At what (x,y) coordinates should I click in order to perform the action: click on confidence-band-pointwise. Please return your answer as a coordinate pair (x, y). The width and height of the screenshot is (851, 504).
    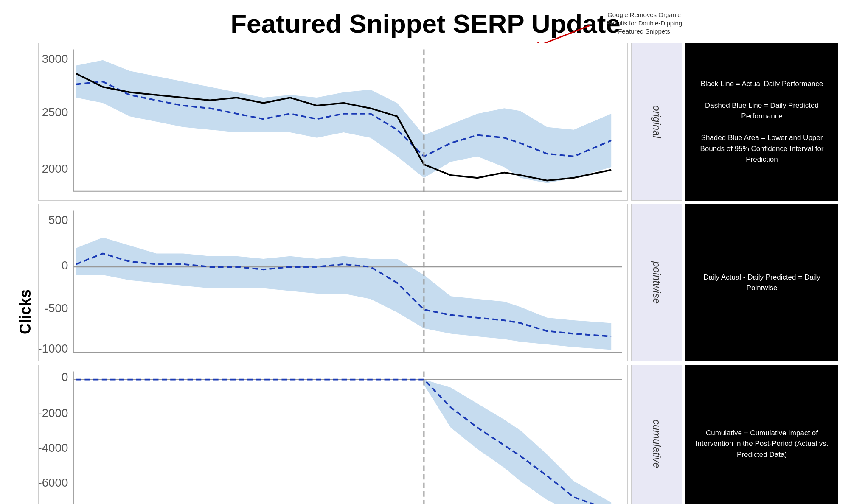
    Looking at the image, I should click on (344, 294).